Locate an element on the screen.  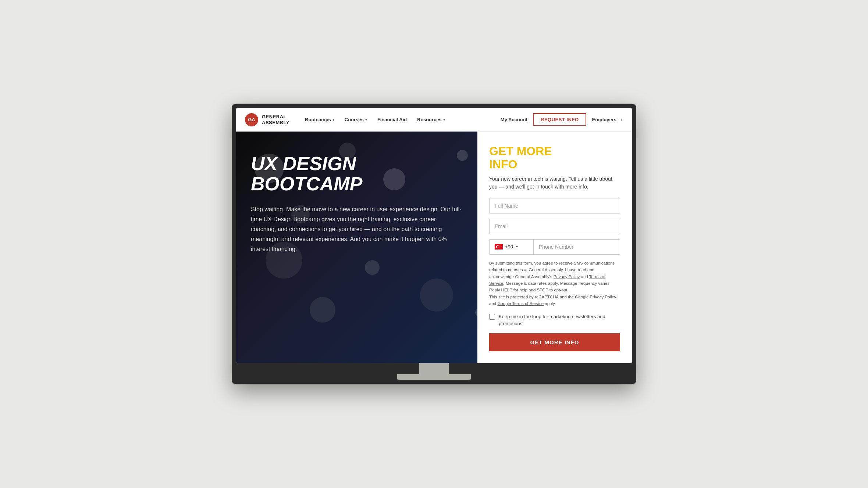
logo-icon: GA is located at coordinates (252, 120).